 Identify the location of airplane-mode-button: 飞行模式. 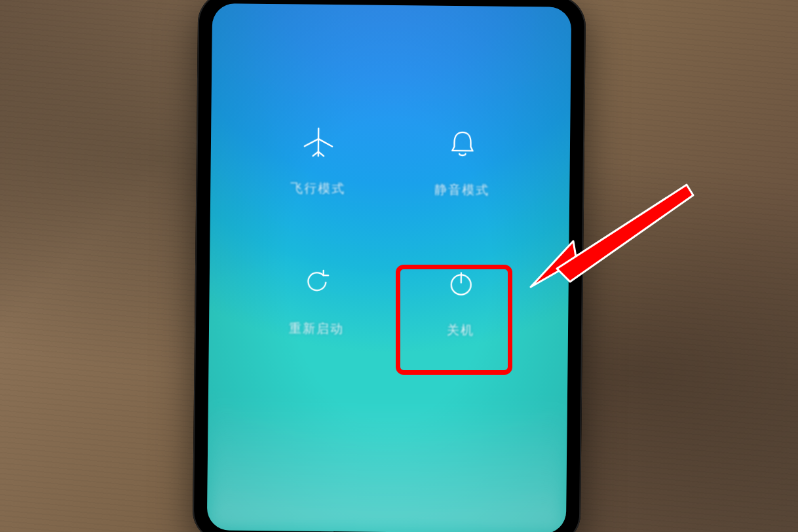
(318, 160).